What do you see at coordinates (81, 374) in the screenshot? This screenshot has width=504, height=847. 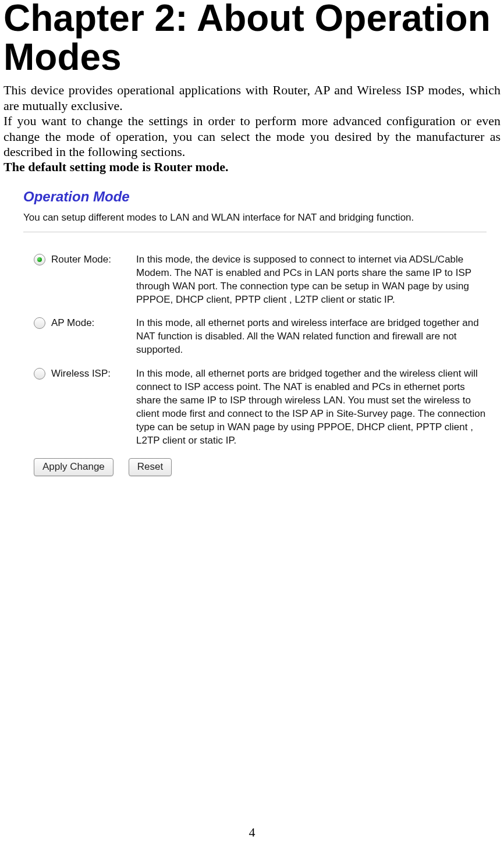 I see `mode-label: Wireless ISP:` at bounding box center [81, 374].